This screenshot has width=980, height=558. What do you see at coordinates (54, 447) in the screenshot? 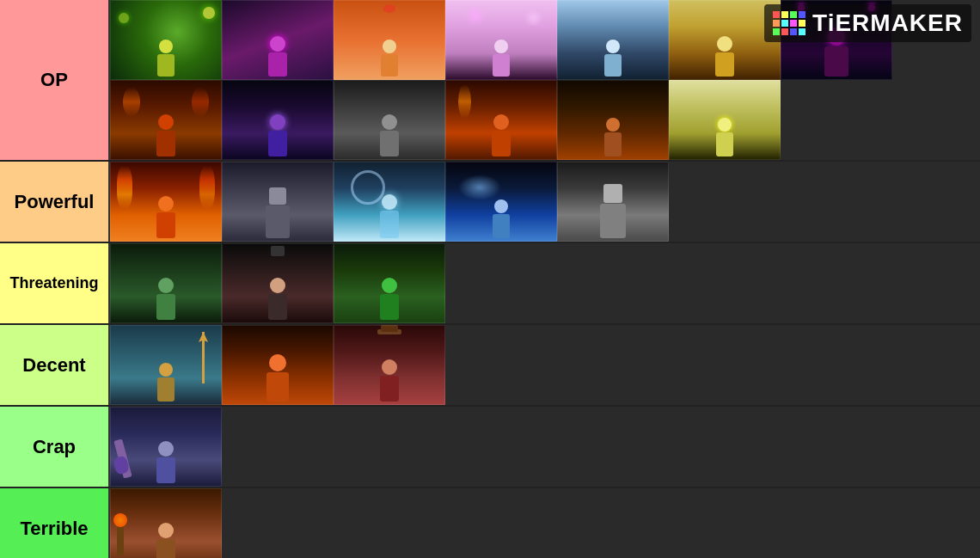
I see `tier-label-crap: Crap` at bounding box center [54, 447].